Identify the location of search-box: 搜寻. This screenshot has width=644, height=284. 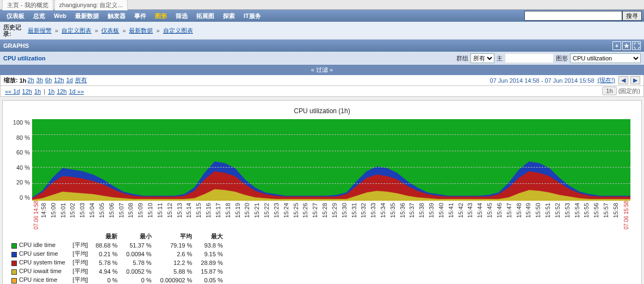
(583, 16).